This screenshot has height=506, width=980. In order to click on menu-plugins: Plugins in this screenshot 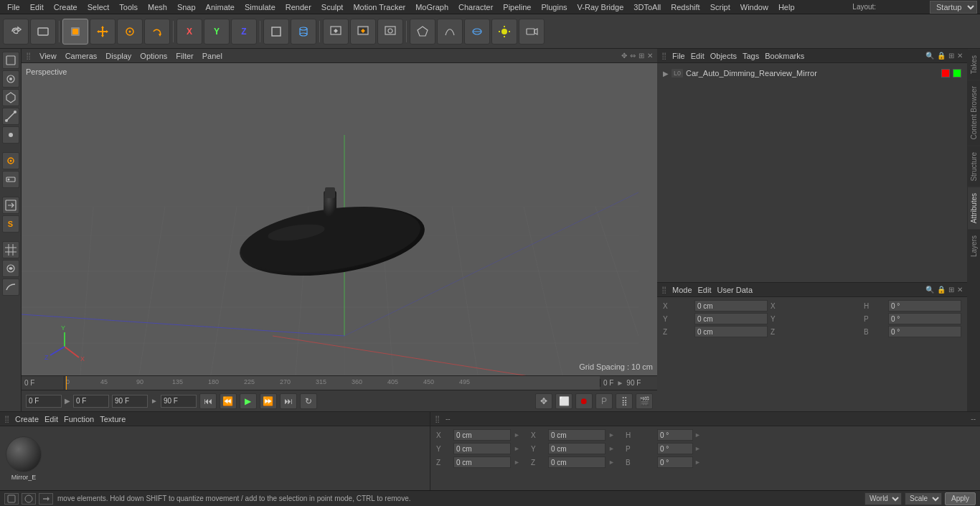, I will do `click(554, 7)`.